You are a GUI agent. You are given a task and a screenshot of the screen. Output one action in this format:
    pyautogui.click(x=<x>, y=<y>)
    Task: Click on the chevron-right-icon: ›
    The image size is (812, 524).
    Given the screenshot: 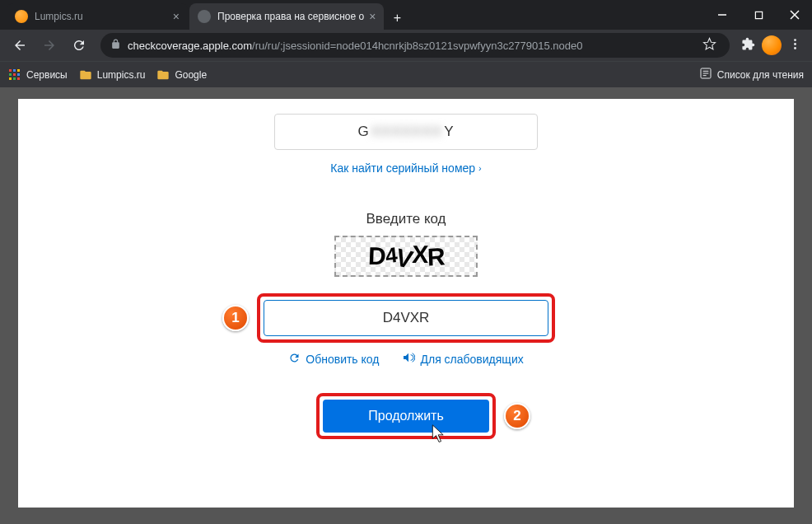 What is the action you would take?
    pyautogui.click(x=480, y=168)
    